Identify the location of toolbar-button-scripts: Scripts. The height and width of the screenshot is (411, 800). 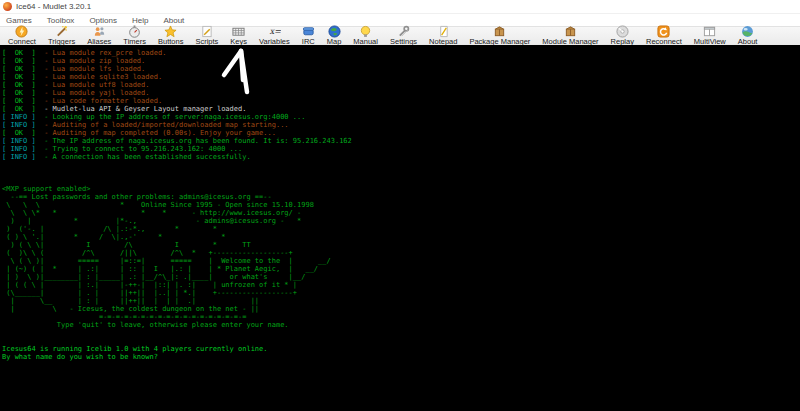
(206, 36).